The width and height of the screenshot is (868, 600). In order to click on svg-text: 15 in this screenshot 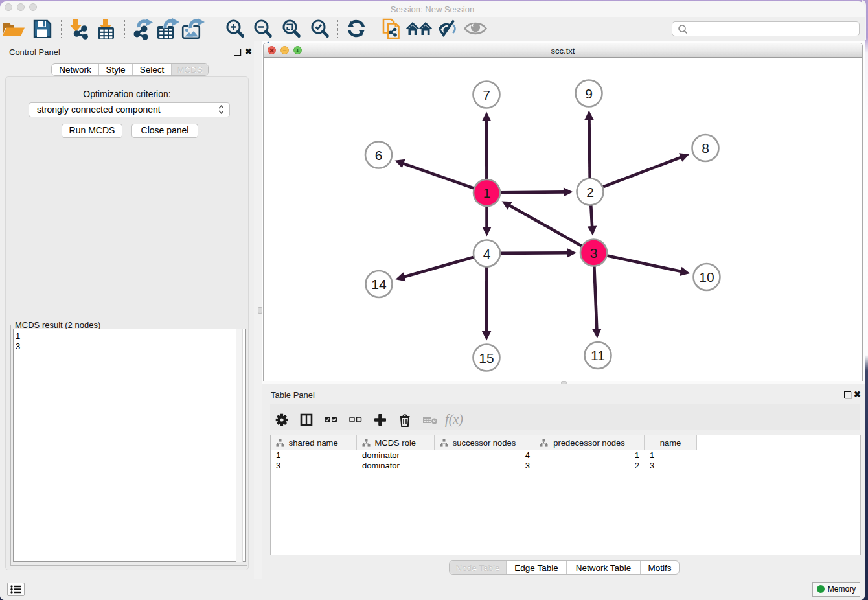, I will do `click(486, 358)`.